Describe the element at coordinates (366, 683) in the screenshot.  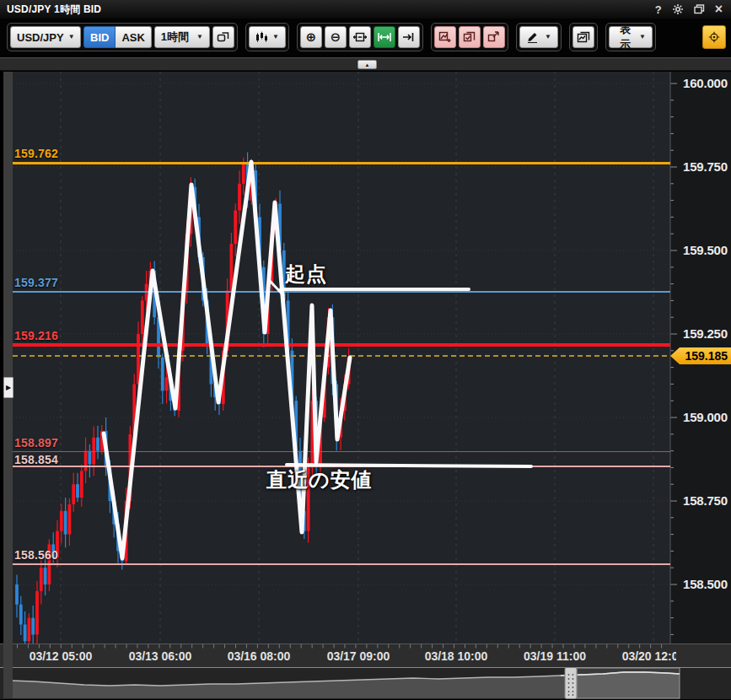
I see `navigator` at that location.